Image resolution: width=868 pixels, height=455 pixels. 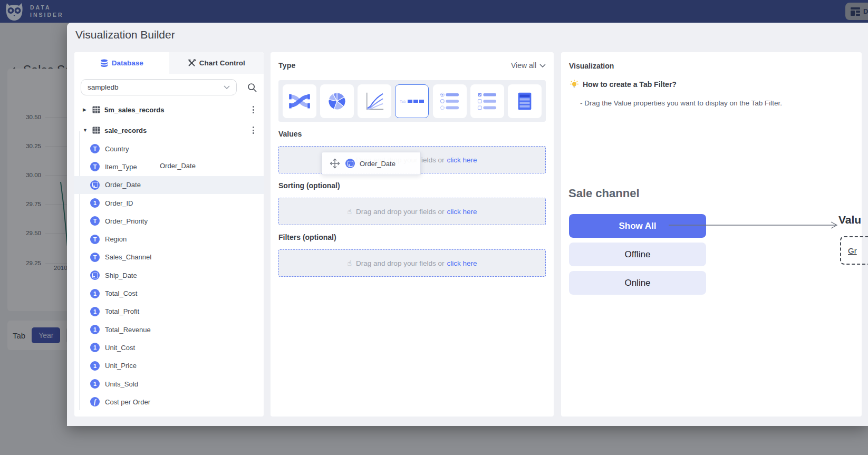 What do you see at coordinates (300, 101) in the screenshot?
I see `chart-type-sankey` at bounding box center [300, 101].